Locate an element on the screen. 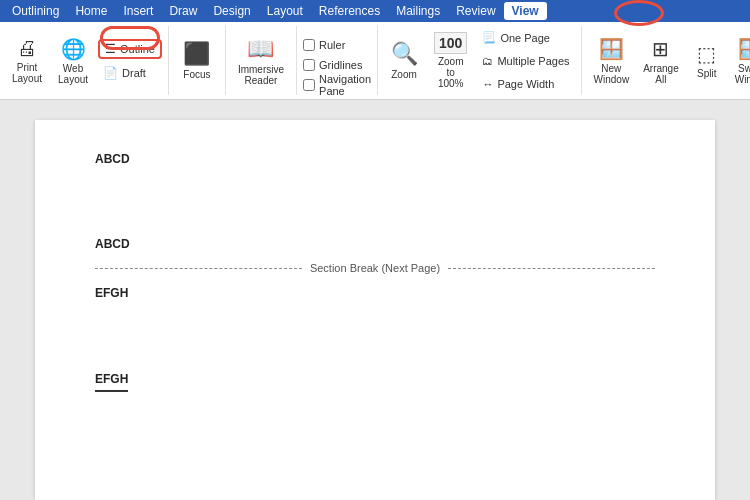 The height and width of the screenshot is (500, 750). arrange-all-icon: ⊞ is located at coordinates (660, 49).